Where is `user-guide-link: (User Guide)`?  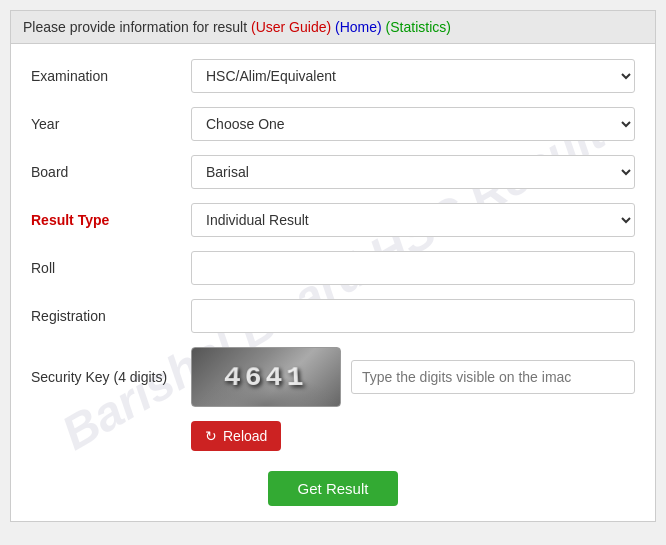
user-guide-link: (User Guide) is located at coordinates (291, 27).